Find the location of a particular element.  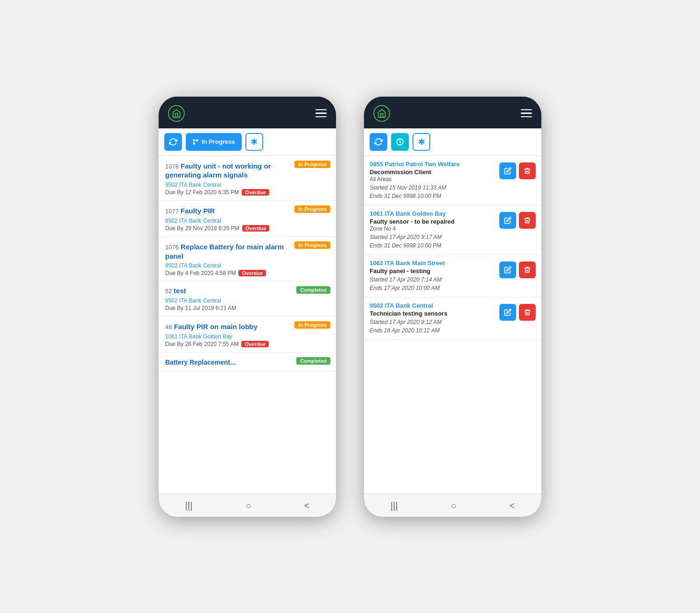

job-due-52: Due By 11 Jul 2019 6:21 AM is located at coordinates (247, 308).